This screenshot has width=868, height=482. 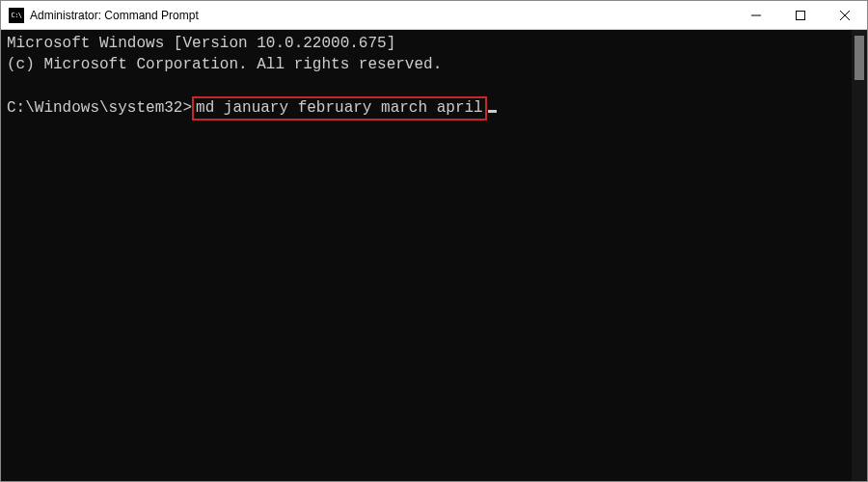 I want to click on version-line: Microsoft Windows [Version 10.0.22000.67…, so click(x=426, y=44).